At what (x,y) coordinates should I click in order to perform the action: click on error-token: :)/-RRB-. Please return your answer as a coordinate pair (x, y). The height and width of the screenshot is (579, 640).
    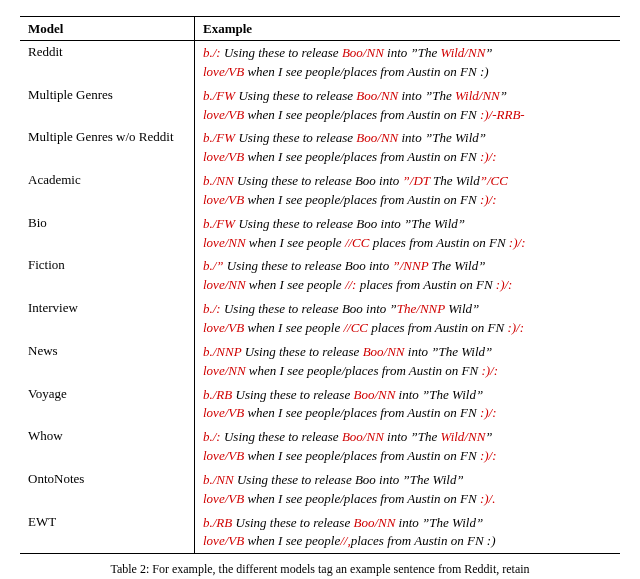
    Looking at the image, I should click on (502, 114).